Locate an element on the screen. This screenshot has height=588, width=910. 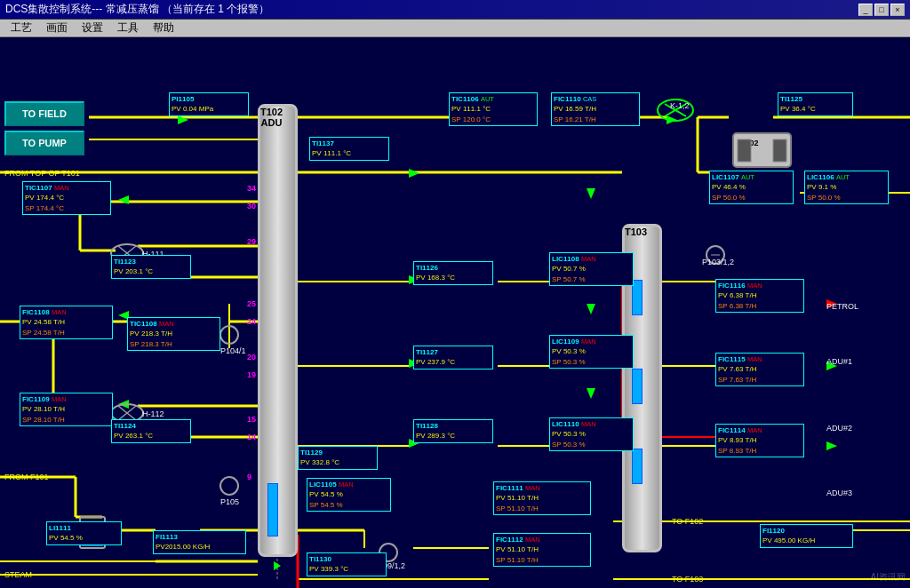
lic1106-pv: PV 9.1 % is located at coordinates (821, 187).